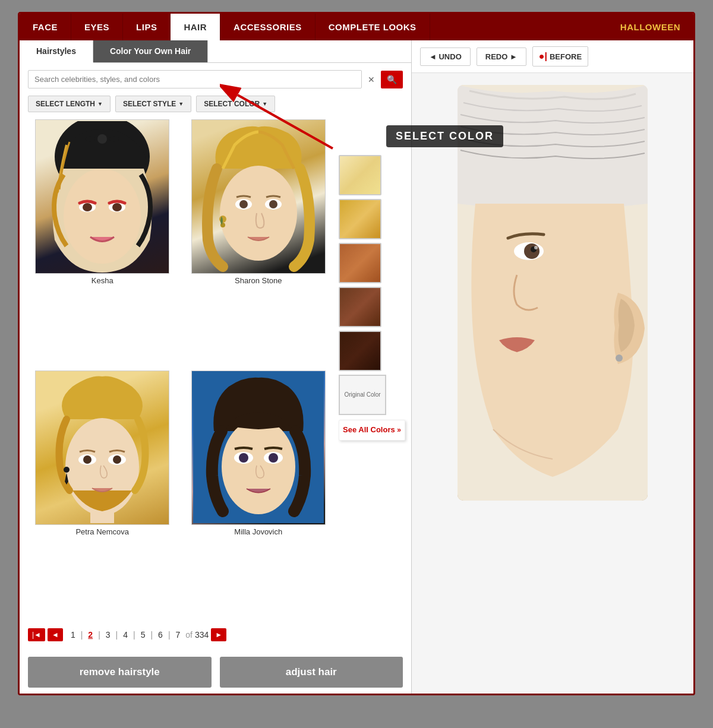  What do you see at coordinates (356, 27) in the screenshot?
I see `nav-bar: FACE EYES LIPS HAIR ACCESSORIES COMPLETE…` at bounding box center [356, 27].